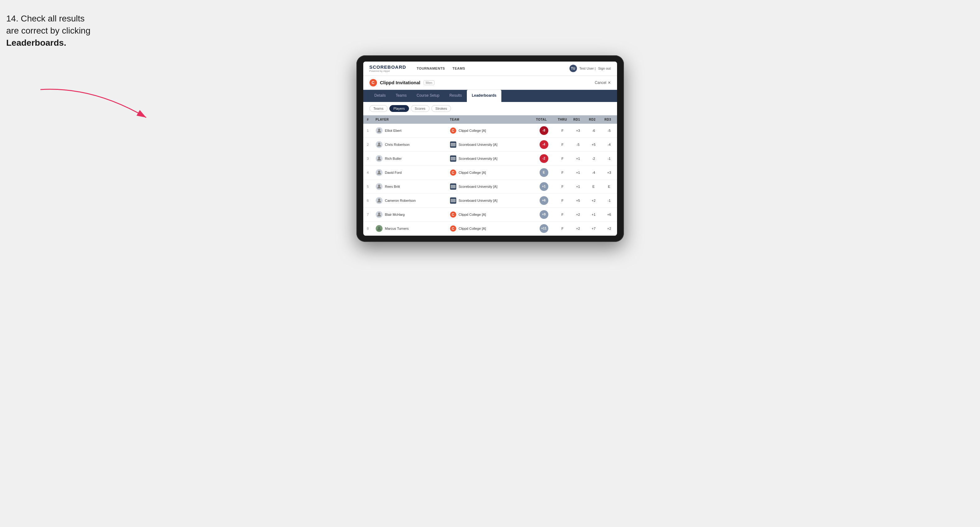 Image resolution: width=980 pixels, height=527 pixels. What do you see at coordinates (573, 68) in the screenshot?
I see `user-avatar: TU` at bounding box center [573, 68].